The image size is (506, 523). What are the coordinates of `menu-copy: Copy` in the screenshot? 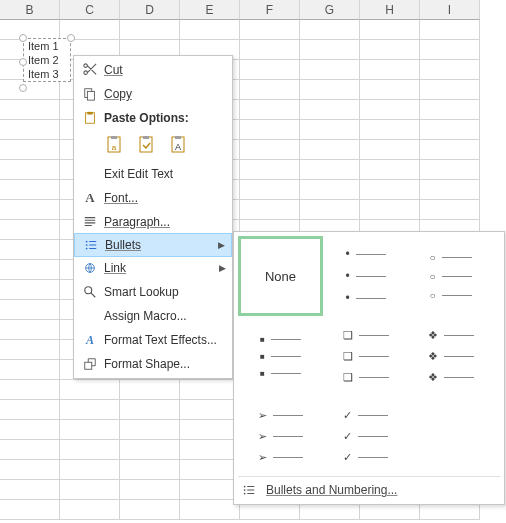 It's located at (153, 94).